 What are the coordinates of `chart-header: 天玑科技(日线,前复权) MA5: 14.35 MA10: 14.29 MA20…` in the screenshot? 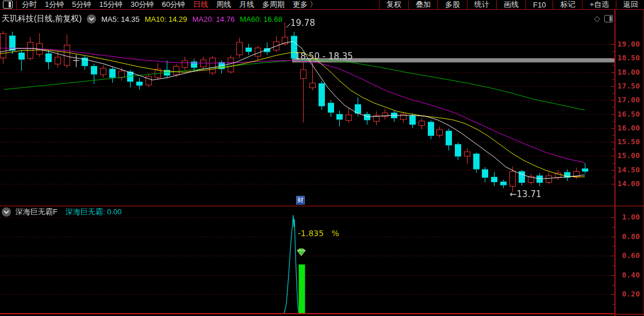 It's located at (142, 19).